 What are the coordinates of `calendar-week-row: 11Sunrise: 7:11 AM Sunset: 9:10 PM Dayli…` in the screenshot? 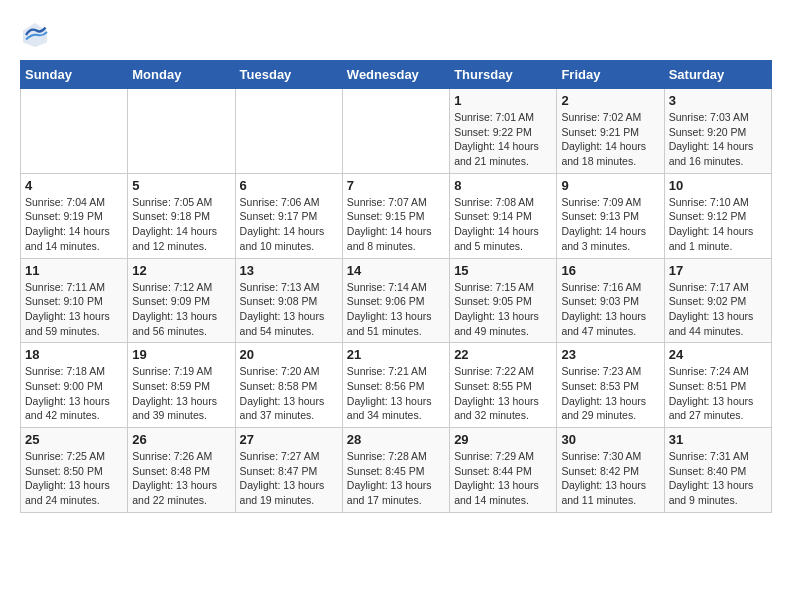 It's located at (396, 300).